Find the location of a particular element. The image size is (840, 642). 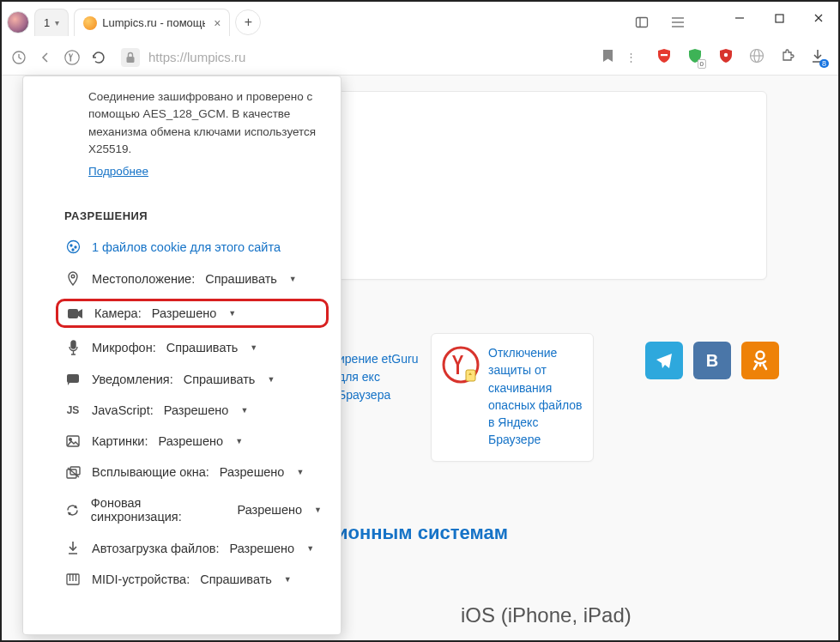

maximize-button is located at coordinates (779, 18).